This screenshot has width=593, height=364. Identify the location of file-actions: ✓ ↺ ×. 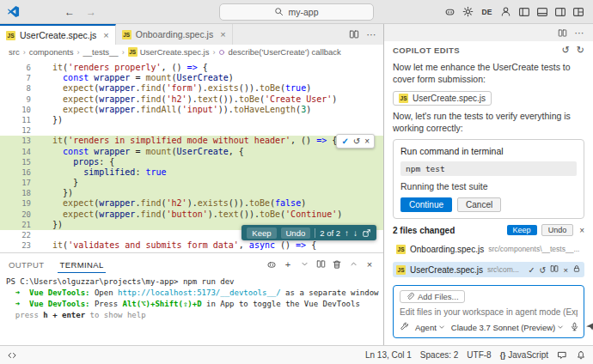
(555, 270).